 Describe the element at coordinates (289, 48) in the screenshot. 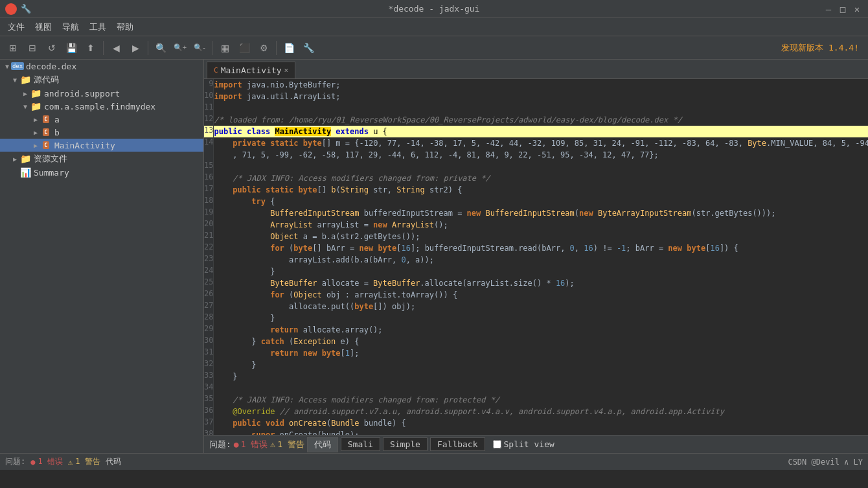

I see `tb-doc-btn: 📄` at that location.